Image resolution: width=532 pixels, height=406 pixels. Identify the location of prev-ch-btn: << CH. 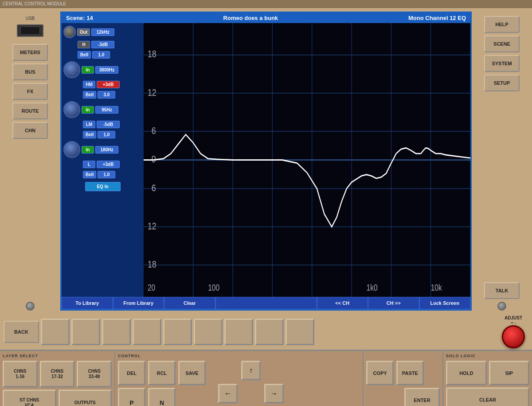
(343, 303).